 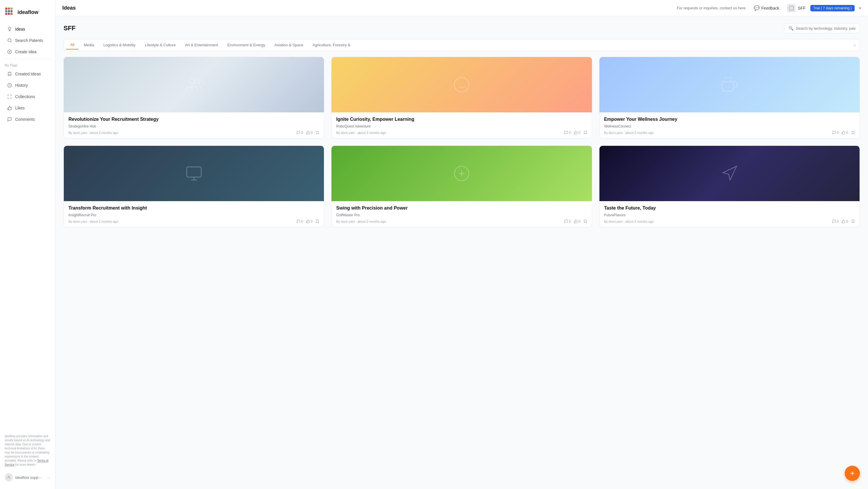 I want to click on sidebar-item-create-idea: Create Idea, so click(x=28, y=52).